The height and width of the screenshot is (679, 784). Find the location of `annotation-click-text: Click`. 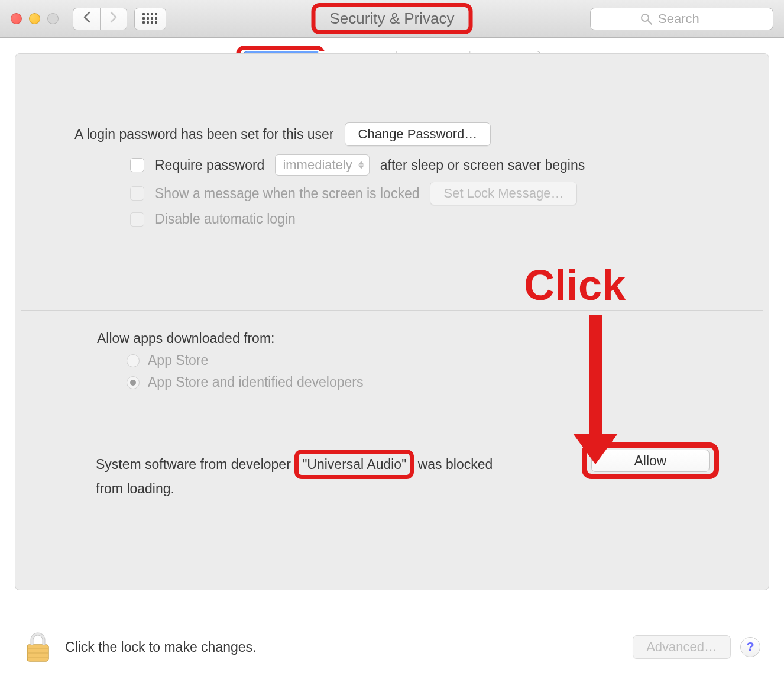

annotation-click-text: Click is located at coordinates (575, 285).